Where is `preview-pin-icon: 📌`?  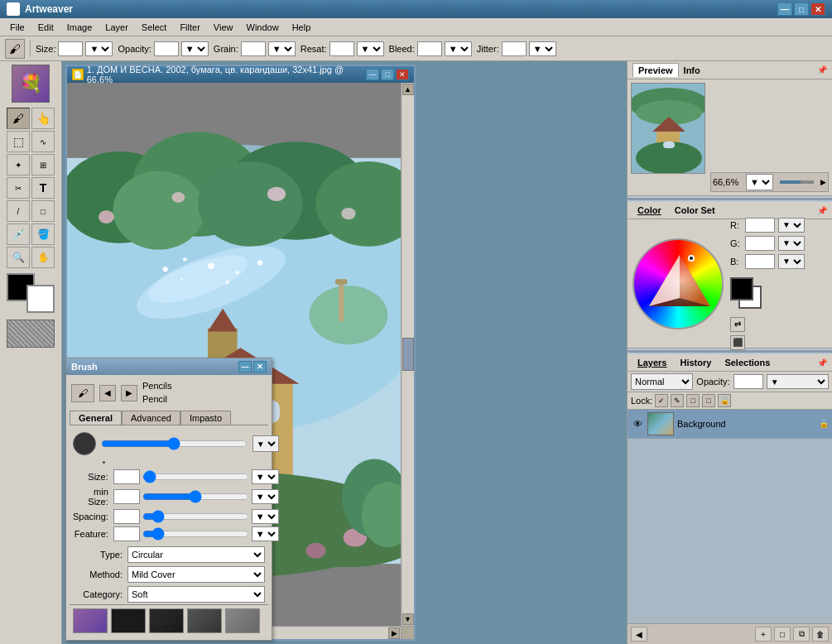 preview-pin-icon: 📌 is located at coordinates (822, 70).